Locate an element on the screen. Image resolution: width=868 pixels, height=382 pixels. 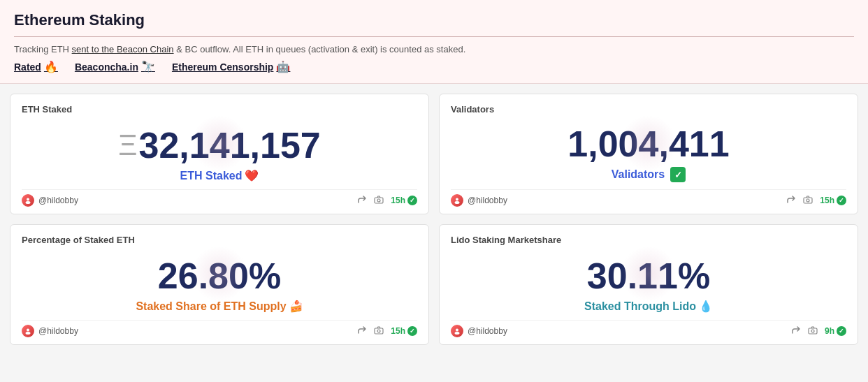
rated-link: Rated 🔥 is located at coordinates (36, 67).